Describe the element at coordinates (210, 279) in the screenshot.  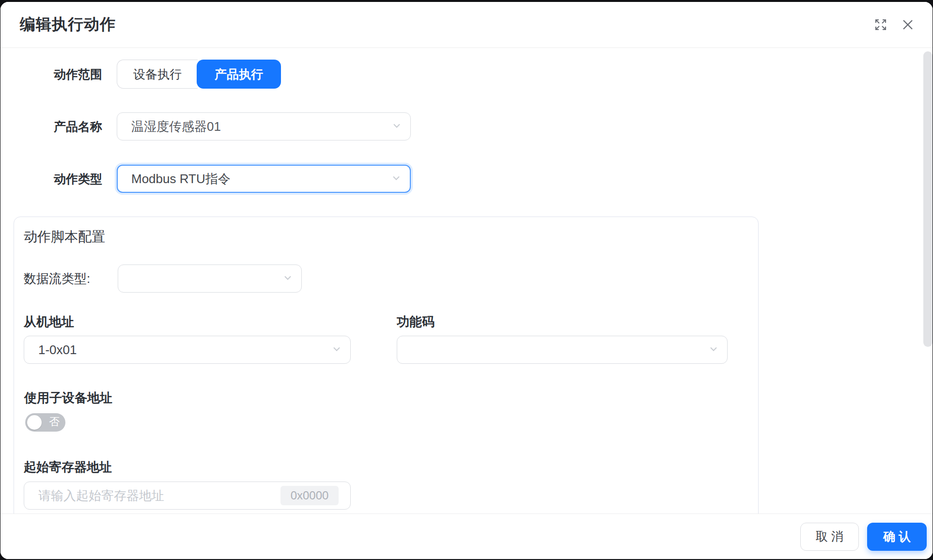
I see `stream-type-select` at that location.